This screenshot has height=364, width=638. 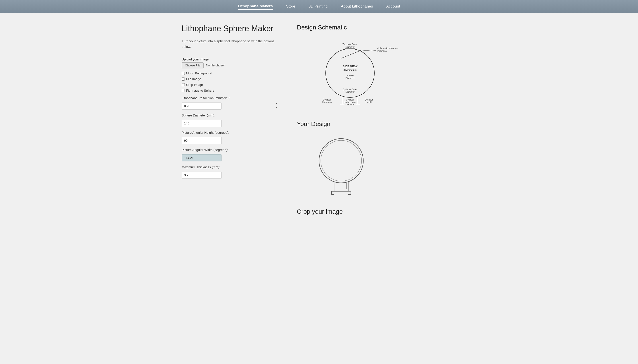 I want to click on svg-text: Minimum to Maximum, so click(x=388, y=48).